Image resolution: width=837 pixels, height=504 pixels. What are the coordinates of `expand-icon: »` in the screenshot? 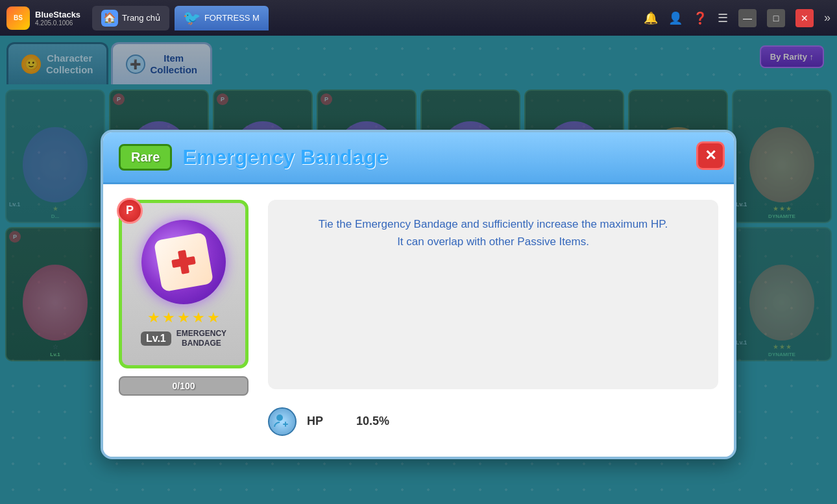 It's located at (827, 18).